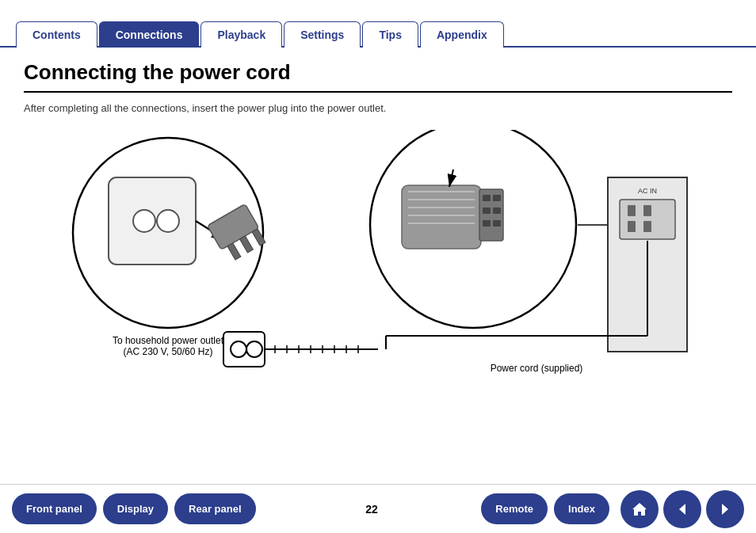  Describe the element at coordinates (54, 508) in the screenshot. I see `front-panel-button: Front panel` at that location.